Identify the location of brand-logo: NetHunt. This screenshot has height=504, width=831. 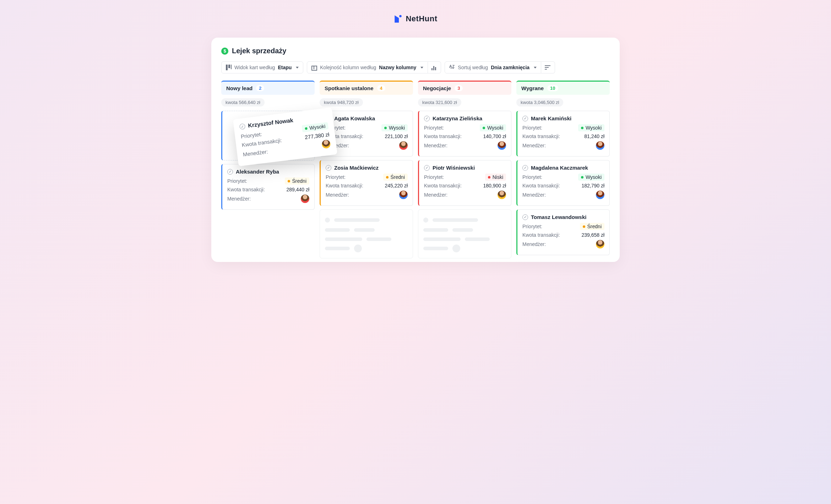
(416, 19).